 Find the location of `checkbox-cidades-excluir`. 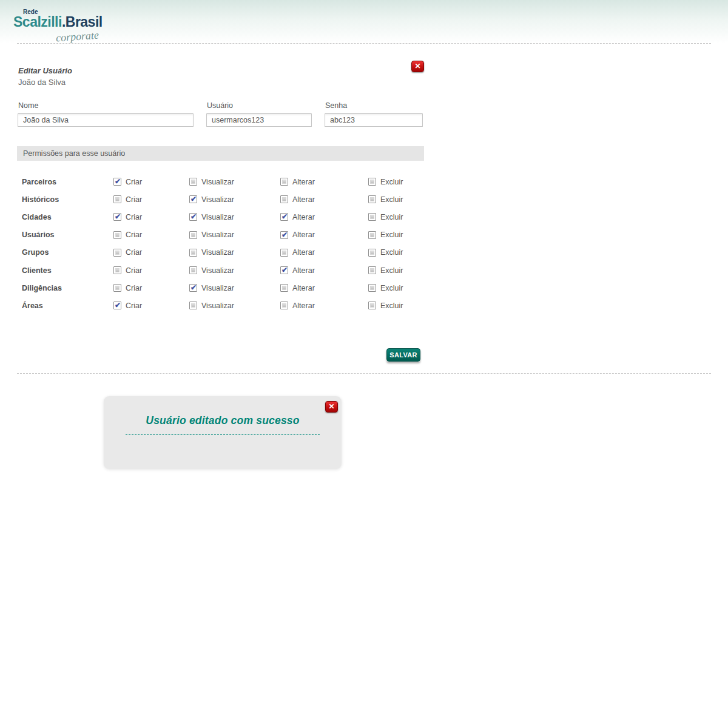

checkbox-cidades-excluir is located at coordinates (372, 217).